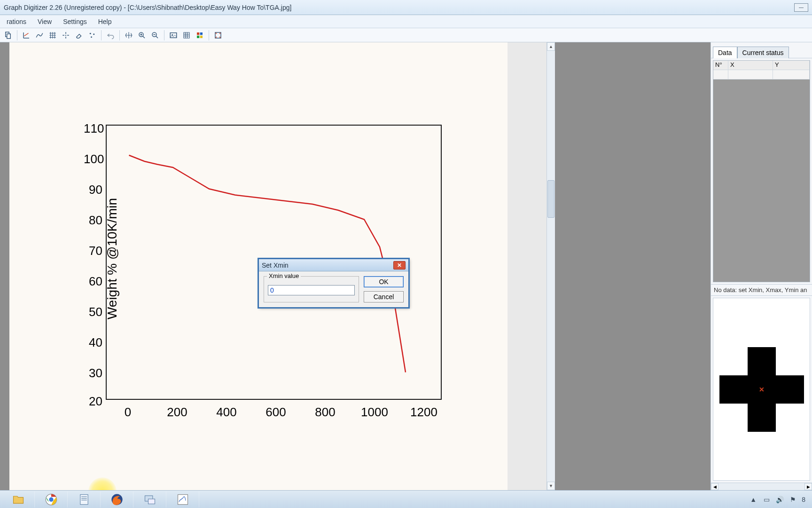 This screenshot has width=812, height=508. Describe the element at coordinates (325, 412) in the screenshot. I see `xtick: 800` at that location.